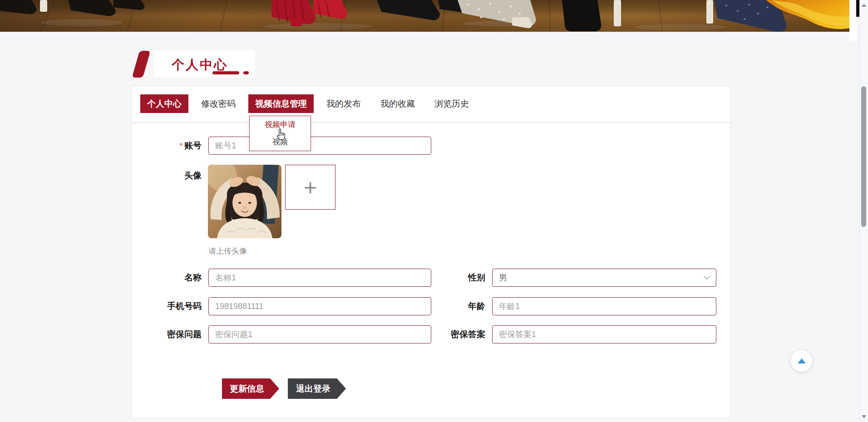 The width and height of the screenshot is (868, 422). What do you see at coordinates (218, 103) in the screenshot?
I see `tab-change-password: 修改密码` at bounding box center [218, 103].